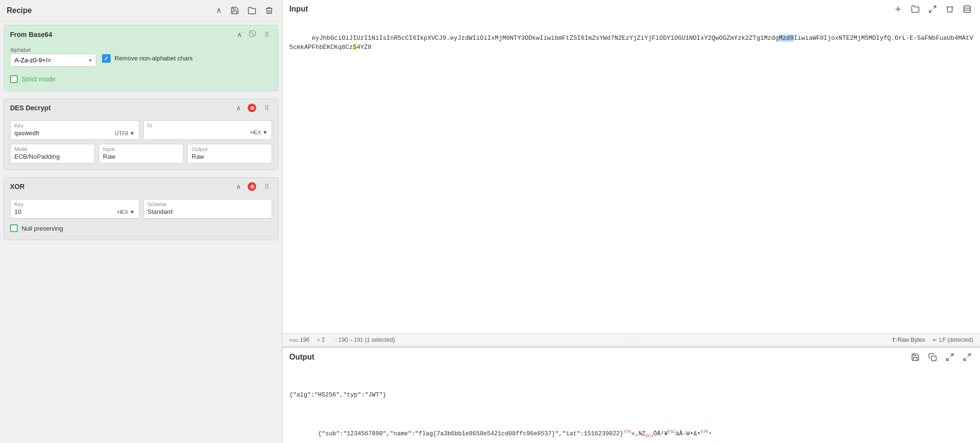 The height and width of the screenshot is (443, 980). What do you see at coordinates (18, 212) in the screenshot?
I see `xor-key-value: 10` at bounding box center [18, 212].